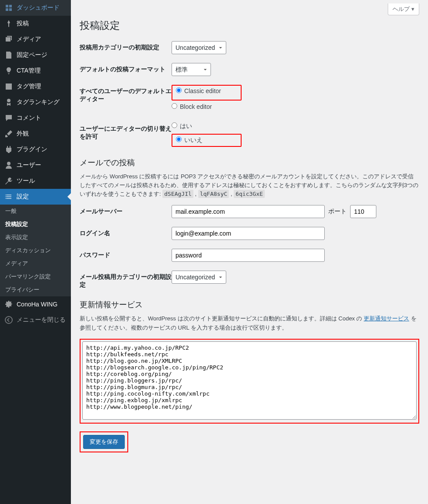 Image resolution: width=428 pixels, height=504 pixels. Describe the element at coordinates (126, 254) in the screenshot. I see `label-password: パスワード` at that location.